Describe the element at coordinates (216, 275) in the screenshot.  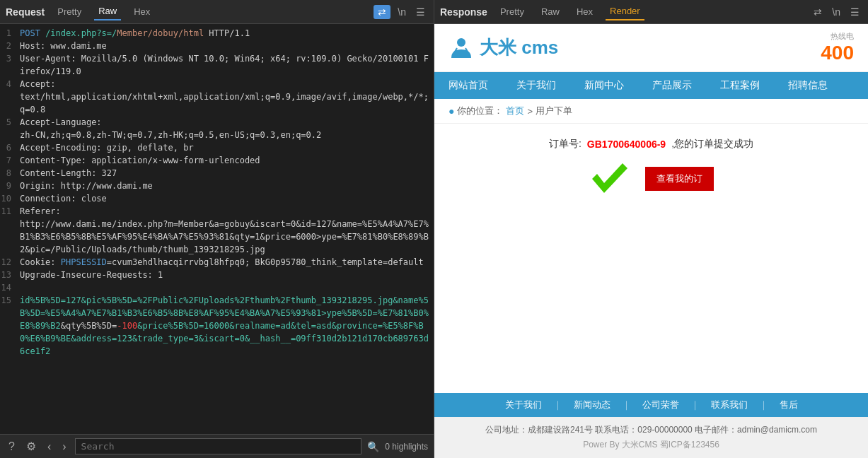
I see `code-line: 13 Upgrade-Insecure-Requests: 1` at that location.